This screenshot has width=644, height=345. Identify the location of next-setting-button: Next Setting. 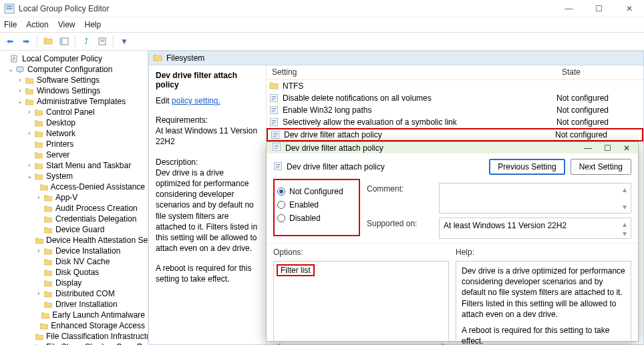
(601, 167).